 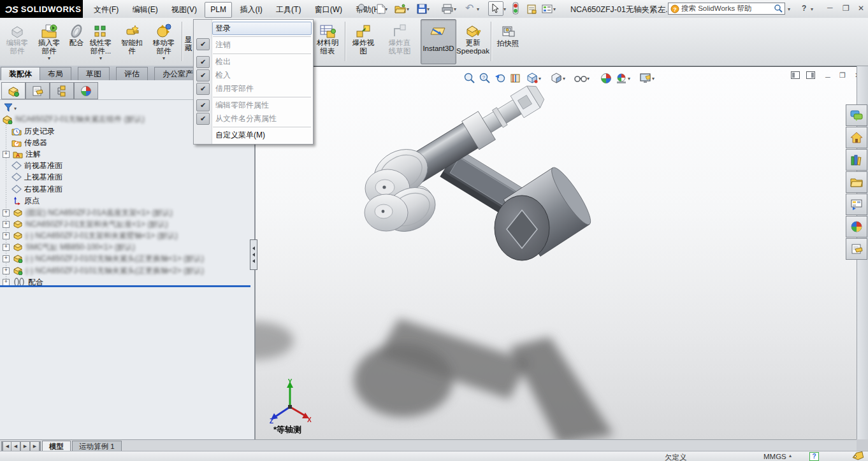 What do you see at coordinates (25, 201) in the screenshot?
I see `tree-item-origin: 原点` at bounding box center [25, 201].